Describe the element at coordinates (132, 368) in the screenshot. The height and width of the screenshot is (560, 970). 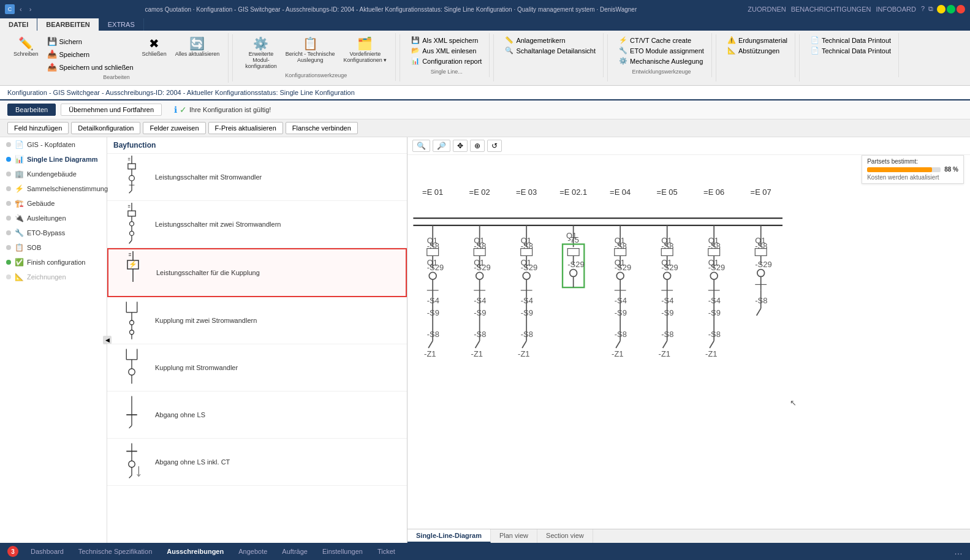
I see `bay-diagram-kupplung-single` at that location.